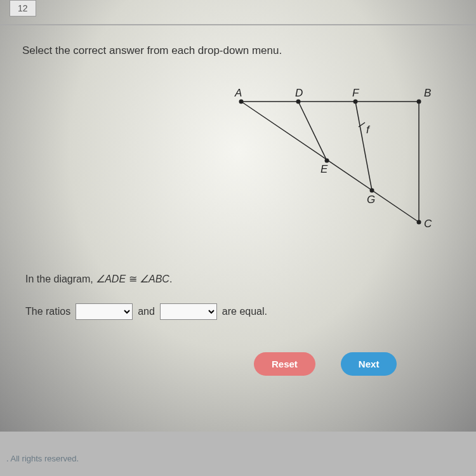 Image resolution: width=476 pixels, height=476 pixels. I want to click on label-G: G, so click(371, 199).